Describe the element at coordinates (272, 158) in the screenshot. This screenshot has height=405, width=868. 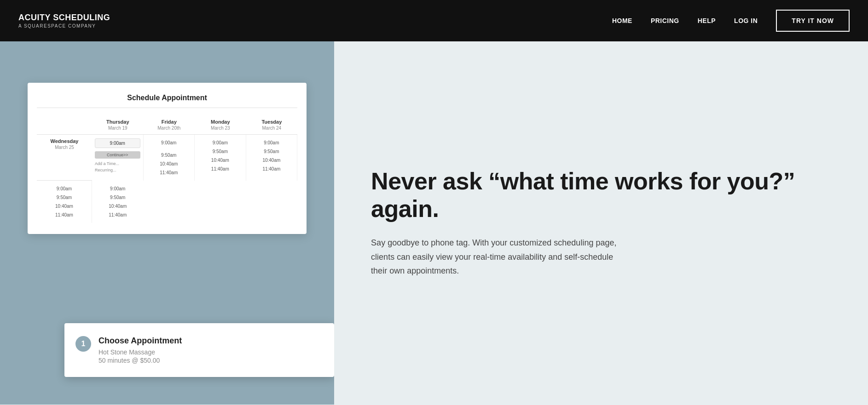
I see `monday-slots: 9:00am 9:50am 10:40am 11:40am` at that location.